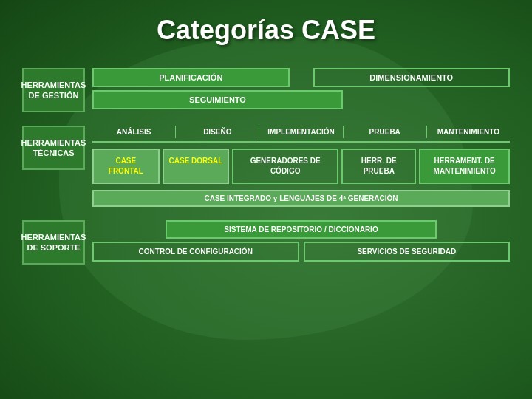  What do you see at coordinates (53, 242) in the screenshot?
I see `label-soporte: HERRAMIENTAS DE SOPORTE` at bounding box center [53, 242].